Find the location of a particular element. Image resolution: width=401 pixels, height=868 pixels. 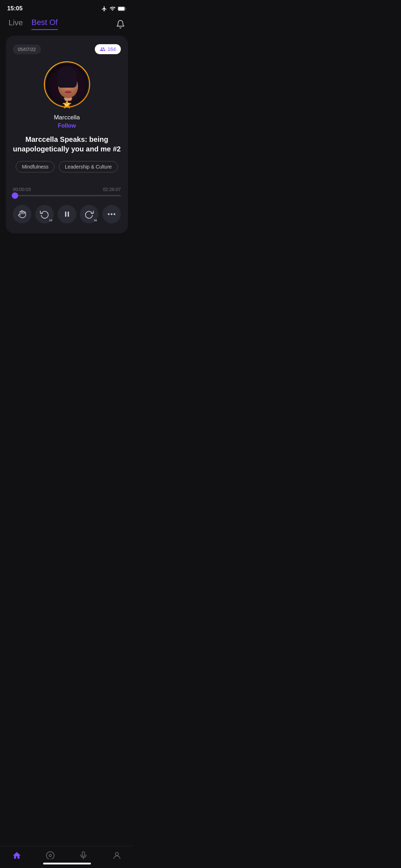

notification-bell is located at coordinates (120, 24).